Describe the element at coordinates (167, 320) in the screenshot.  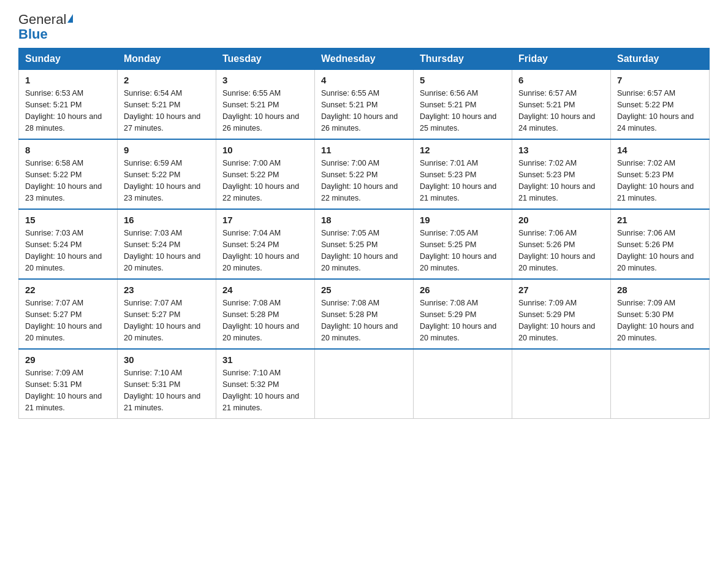
I see `day-info: Sunrise: 7:07 AMSunset: 5:27 PMDaylight:…` at that location.